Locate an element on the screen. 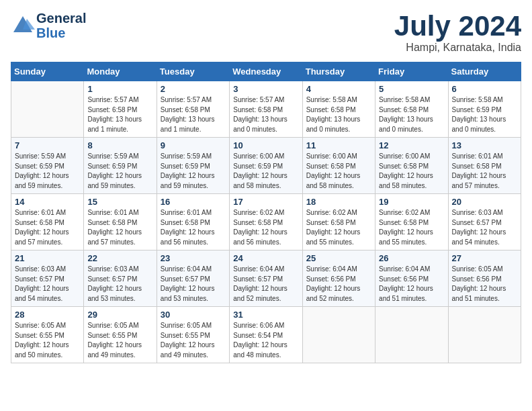 The height and width of the screenshot is (411, 532). calendar-cell: 13Sunrise: 6:01 AM Sunset: 6:58 PM Dayli… is located at coordinates (484, 166).